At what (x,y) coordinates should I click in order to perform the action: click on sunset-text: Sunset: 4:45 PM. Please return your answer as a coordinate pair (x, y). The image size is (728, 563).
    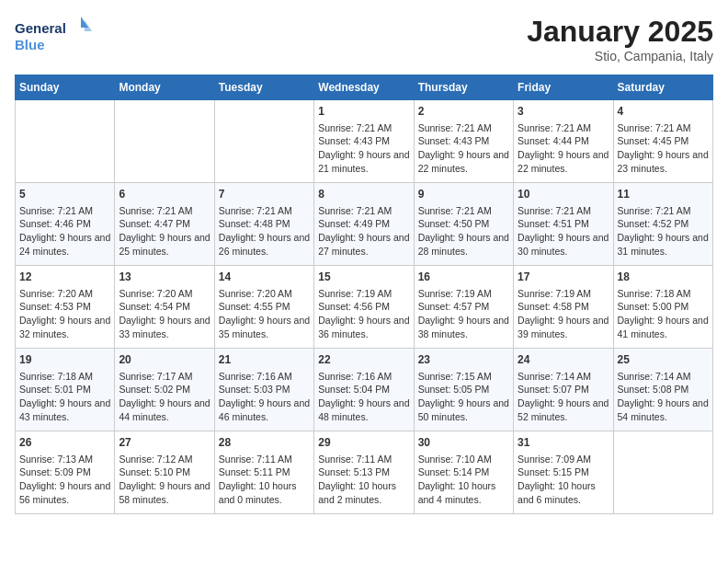
    Looking at the image, I should click on (664, 142).